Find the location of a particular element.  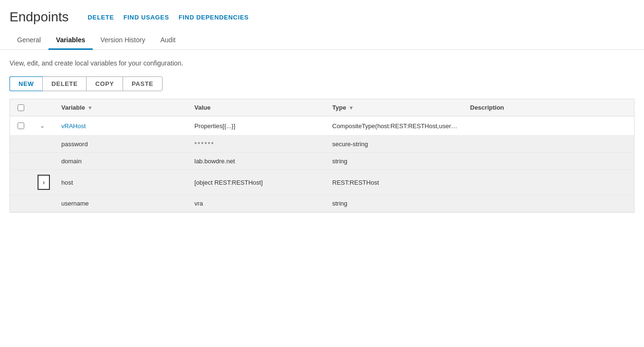

table-header-row: Variable ▼ Value Type ▼ is located at coordinates (322, 108).